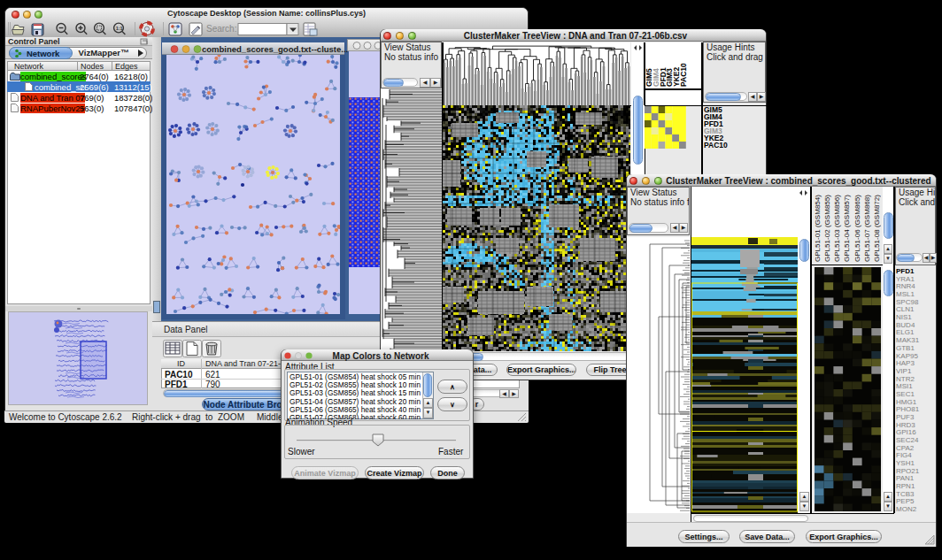  What do you see at coordinates (905, 271) in the screenshot?
I see `svg-text: PFD1` at bounding box center [905, 271].